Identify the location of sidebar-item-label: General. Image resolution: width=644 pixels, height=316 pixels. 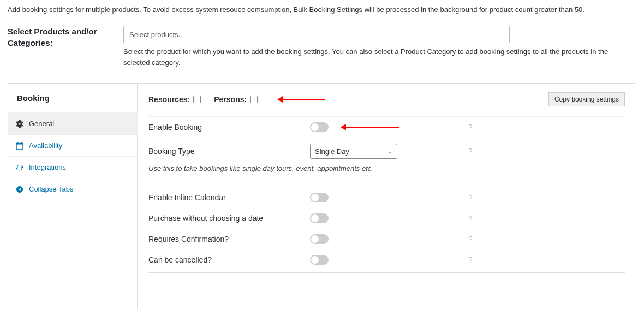
(41, 123).